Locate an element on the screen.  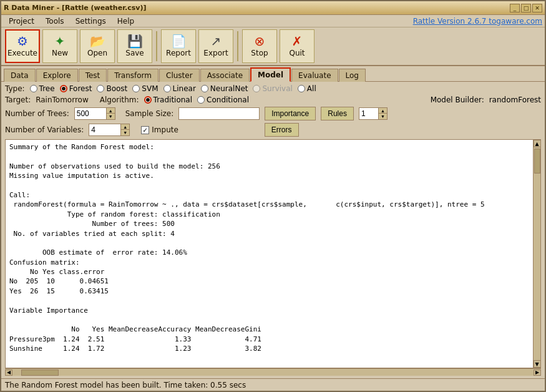
tab-model: Model is located at coordinates (271, 75).